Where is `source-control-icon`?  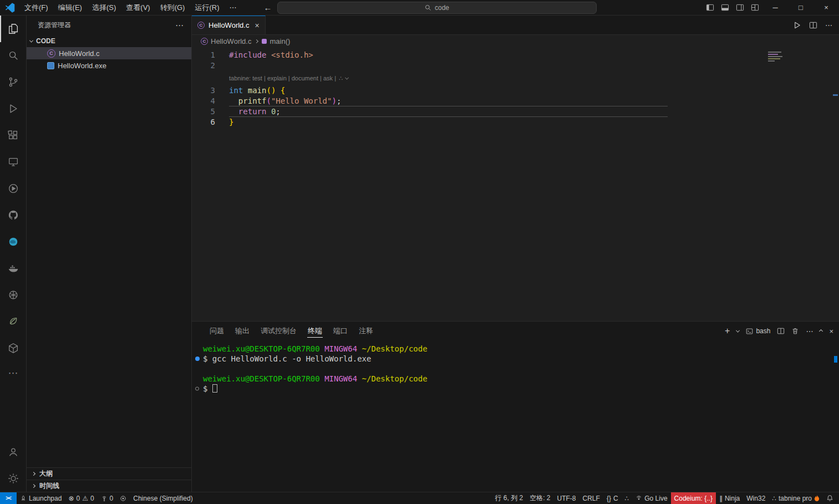
source-control-icon is located at coordinates (13, 82).